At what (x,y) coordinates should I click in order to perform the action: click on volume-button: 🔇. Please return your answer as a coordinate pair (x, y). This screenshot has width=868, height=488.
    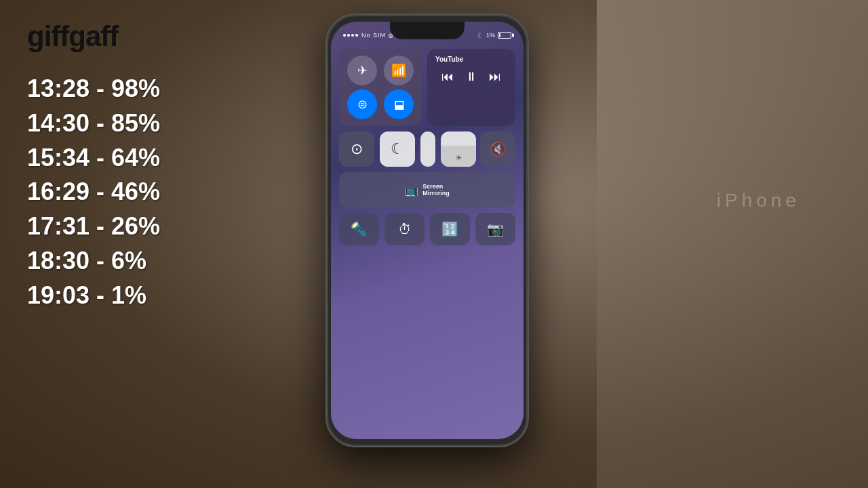
    Looking at the image, I should click on (498, 149).